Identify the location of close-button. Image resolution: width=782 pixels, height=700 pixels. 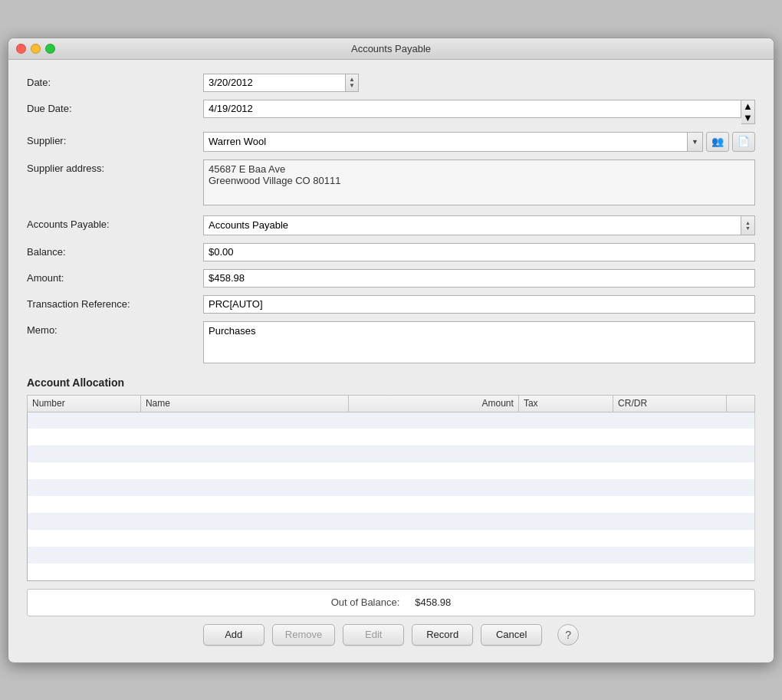
(21, 49).